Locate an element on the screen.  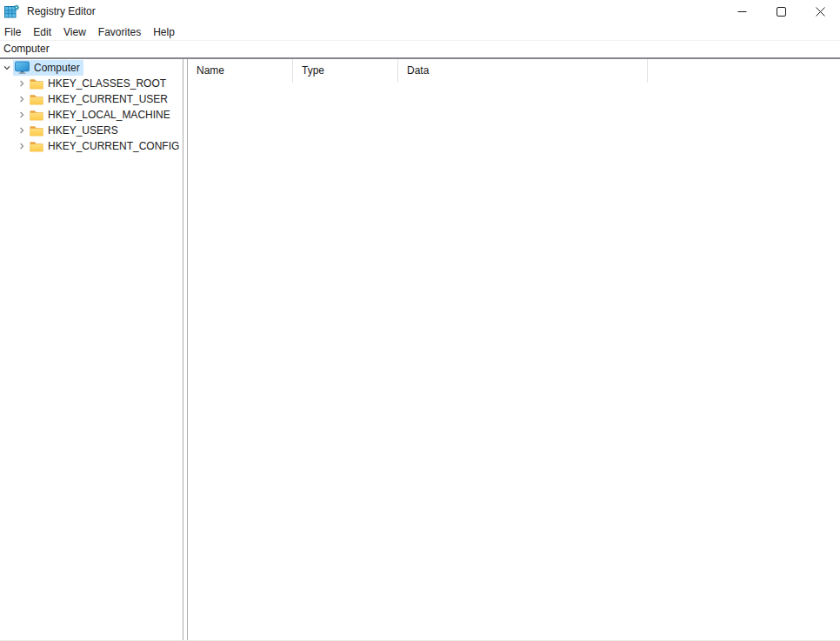
tree-item-label: HKEY_USERS is located at coordinates (83, 130).